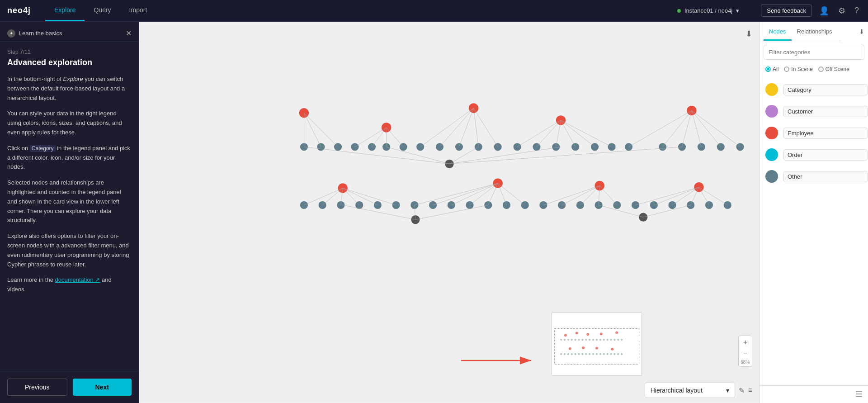  Describe the element at coordinates (741, 391) in the screenshot. I see `layout-edit-button: ✎` at that location.